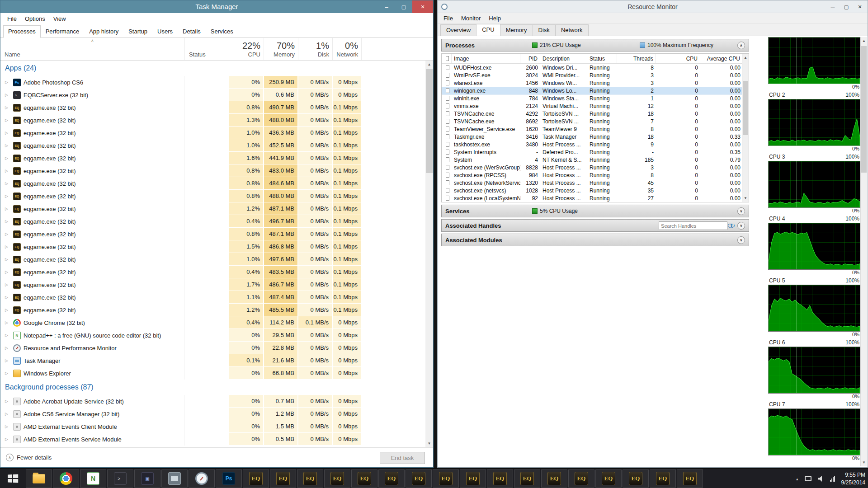  What do you see at coordinates (247, 49) in the screenshot?
I see `column-cpu: 22% CPU` at bounding box center [247, 49].